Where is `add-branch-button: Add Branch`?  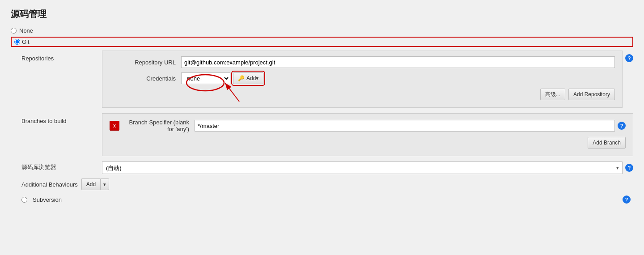 add-branch-button: Add Branch is located at coordinates (606, 143).